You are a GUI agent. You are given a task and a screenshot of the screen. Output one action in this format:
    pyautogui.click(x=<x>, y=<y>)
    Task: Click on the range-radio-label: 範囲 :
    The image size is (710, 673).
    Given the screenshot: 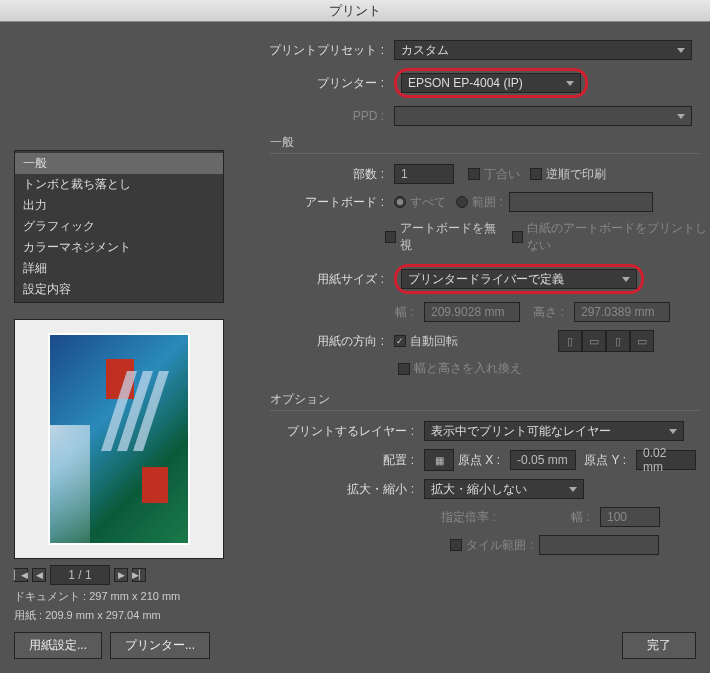 What is the action you would take?
    pyautogui.click(x=488, y=202)
    